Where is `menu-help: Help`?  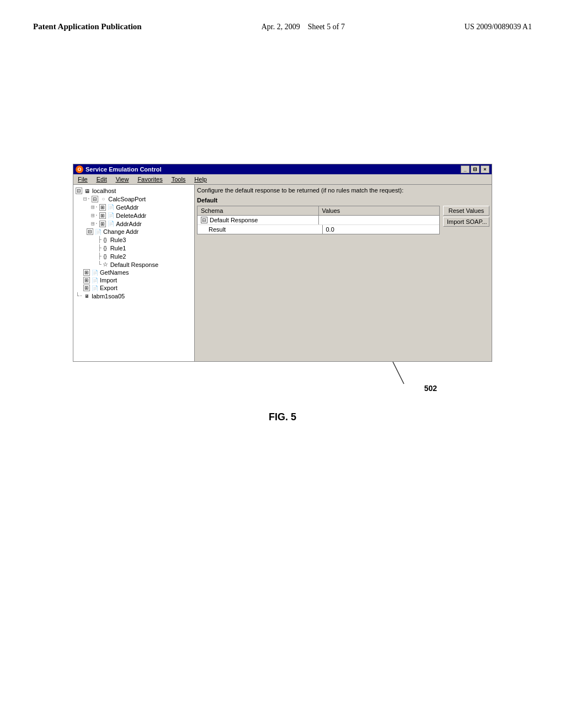
menu-help: Help is located at coordinates (201, 179).